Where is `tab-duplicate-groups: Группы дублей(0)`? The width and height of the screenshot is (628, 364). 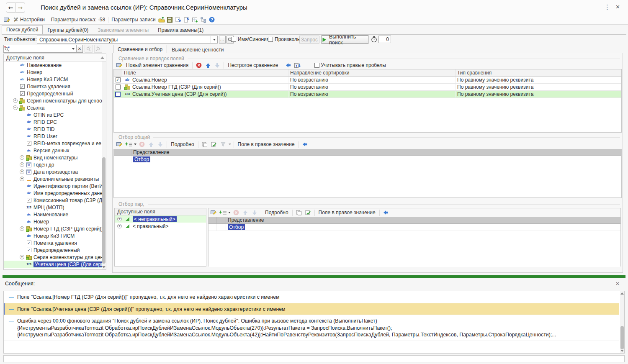
tab-duplicate-groups: Группы дублей(0) is located at coordinates (68, 30).